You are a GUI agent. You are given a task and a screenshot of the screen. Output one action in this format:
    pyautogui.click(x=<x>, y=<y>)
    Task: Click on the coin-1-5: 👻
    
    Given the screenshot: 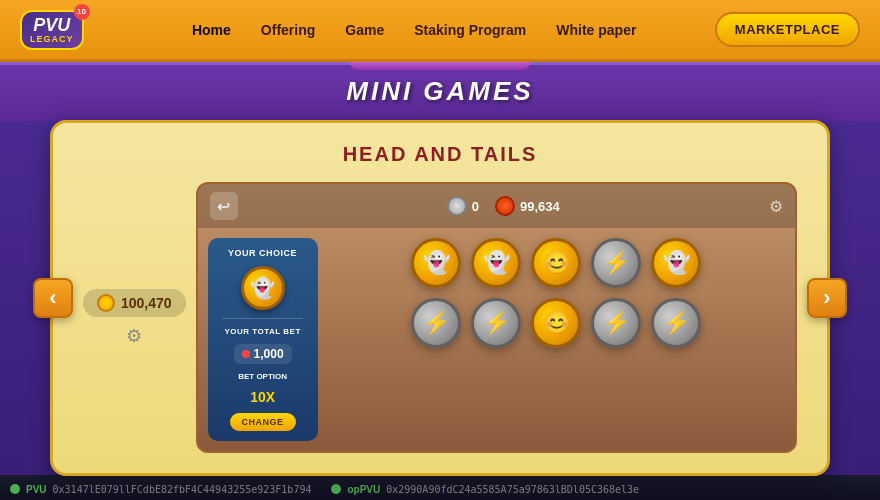 What is the action you would take?
    pyautogui.click(x=676, y=263)
    